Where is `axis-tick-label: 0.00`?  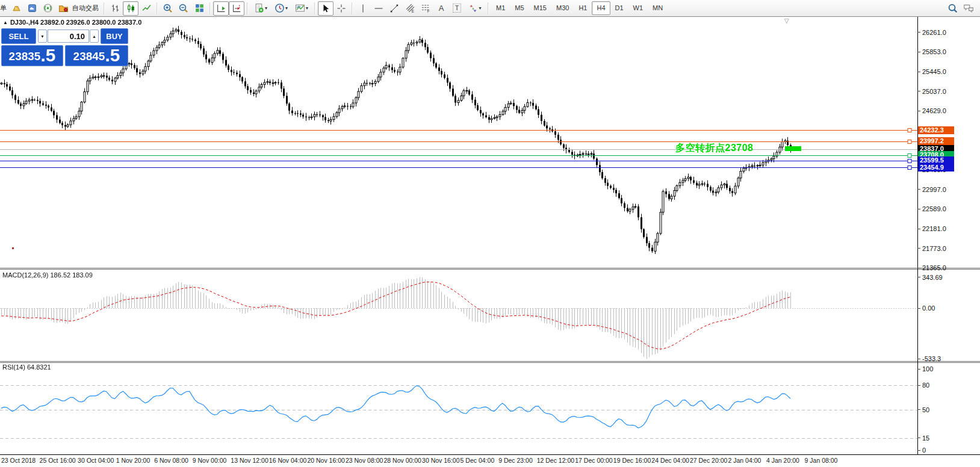 axis-tick-label: 0.00 is located at coordinates (928, 308).